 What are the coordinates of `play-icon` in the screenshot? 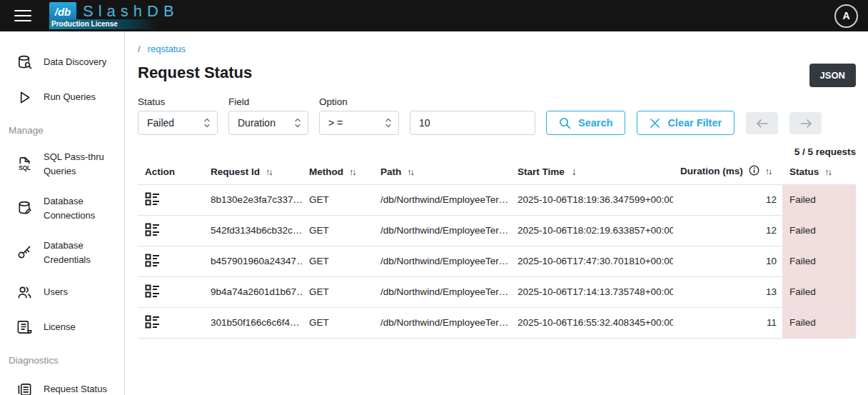 It's located at (24, 97).